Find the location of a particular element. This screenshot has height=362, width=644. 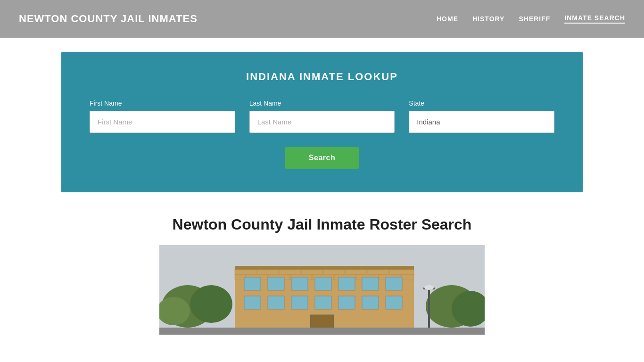

first-name-input is located at coordinates (162, 122).